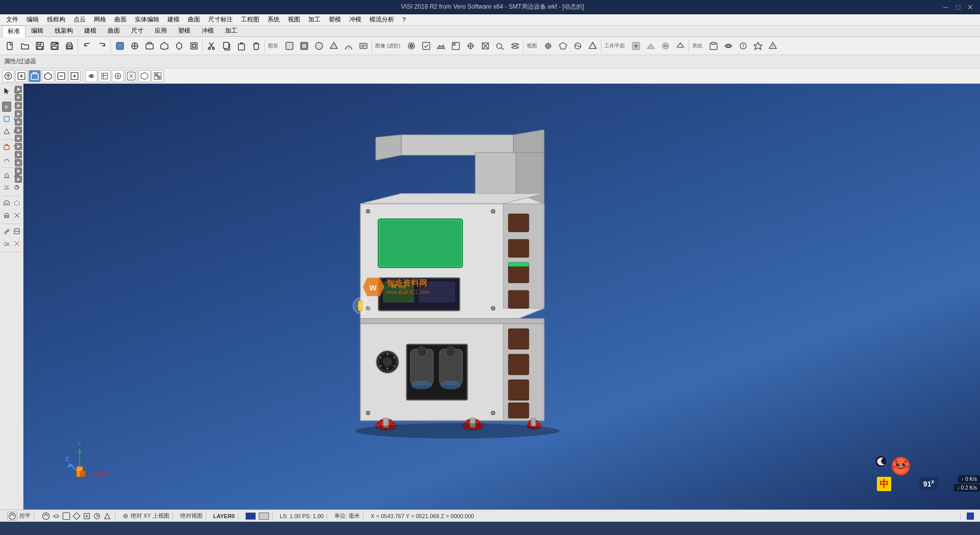 This screenshot has width=980, height=535. Describe the element at coordinates (10, 46) in the screenshot. I see `new-button` at that location.